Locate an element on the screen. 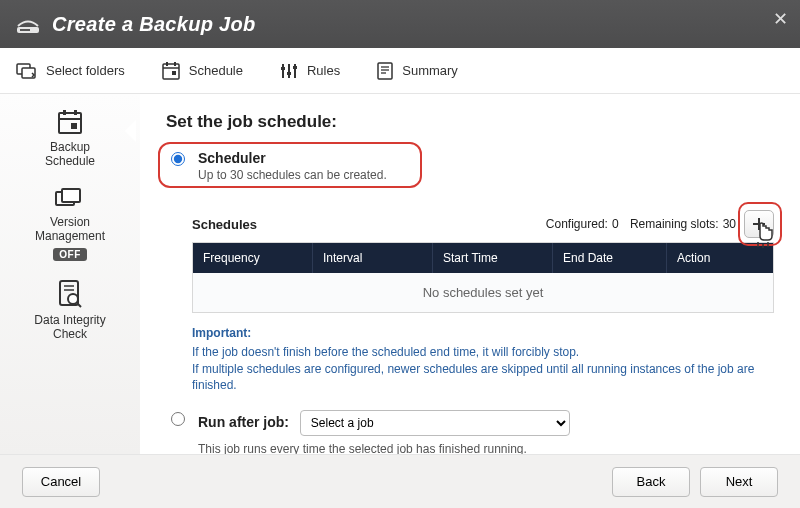 This screenshot has width=800, height=508. schedules-heading: Schedules is located at coordinates (224, 224).